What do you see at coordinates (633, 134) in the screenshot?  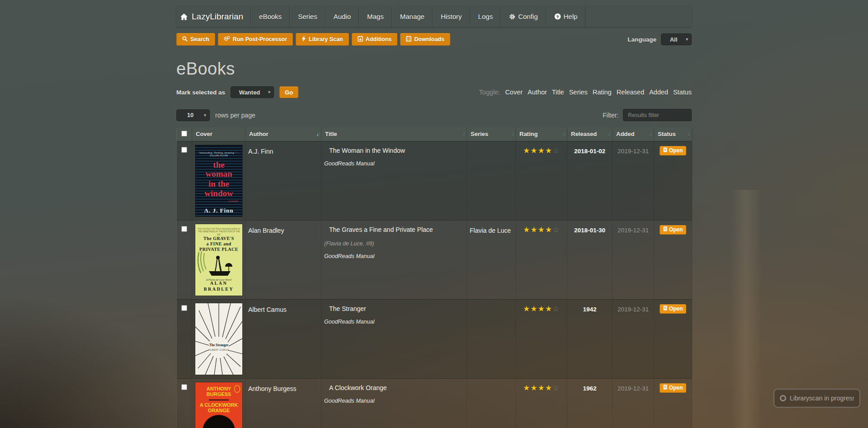 I see `header-added: Added↓↑` at bounding box center [633, 134].